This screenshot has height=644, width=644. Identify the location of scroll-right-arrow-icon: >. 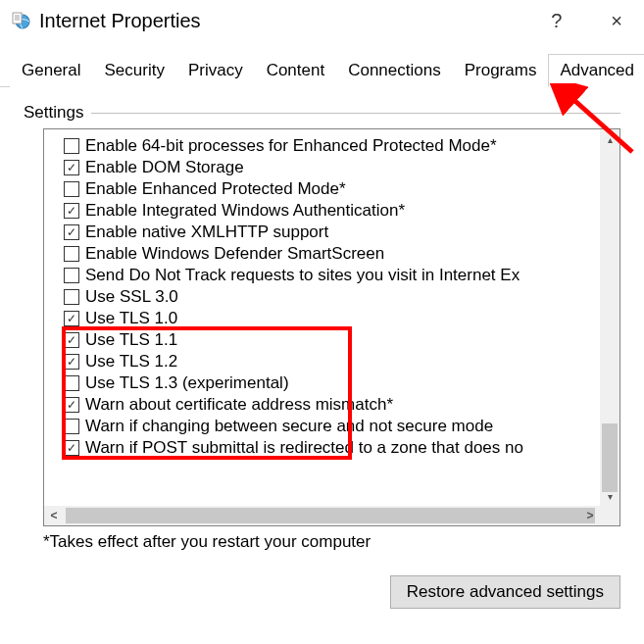
(590, 516).